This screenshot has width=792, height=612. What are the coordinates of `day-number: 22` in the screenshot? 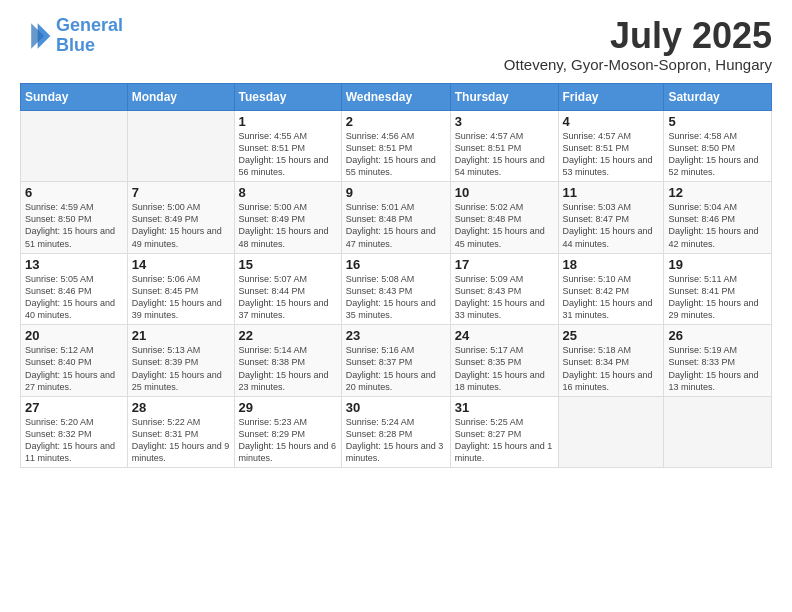 It's located at (288, 336).